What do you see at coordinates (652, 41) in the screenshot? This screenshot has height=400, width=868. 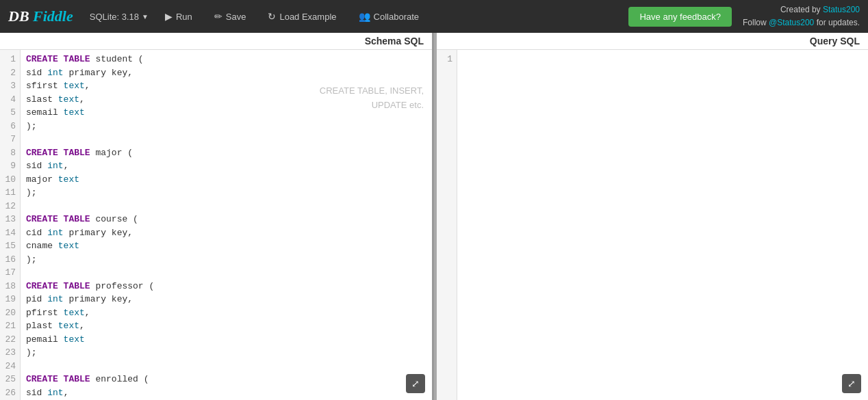 I see `query-panel-title: Query SQL` at bounding box center [652, 41].